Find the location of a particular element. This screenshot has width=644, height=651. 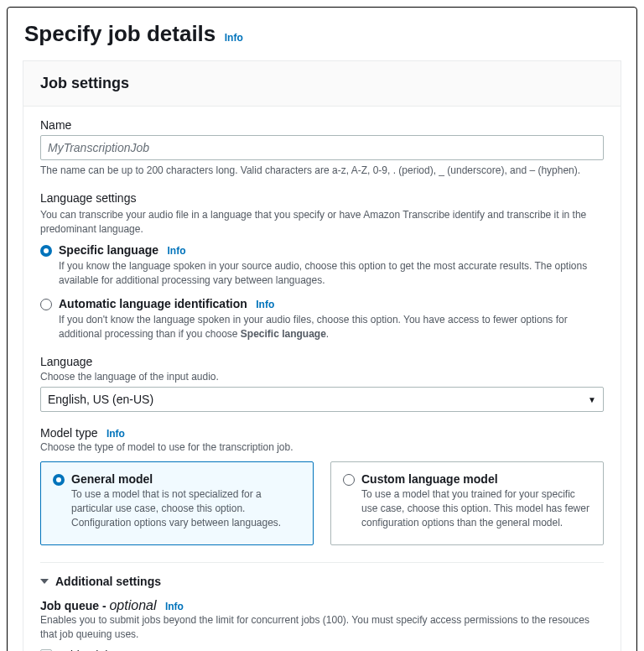

specific-language-info-link: Info is located at coordinates (177, 251).